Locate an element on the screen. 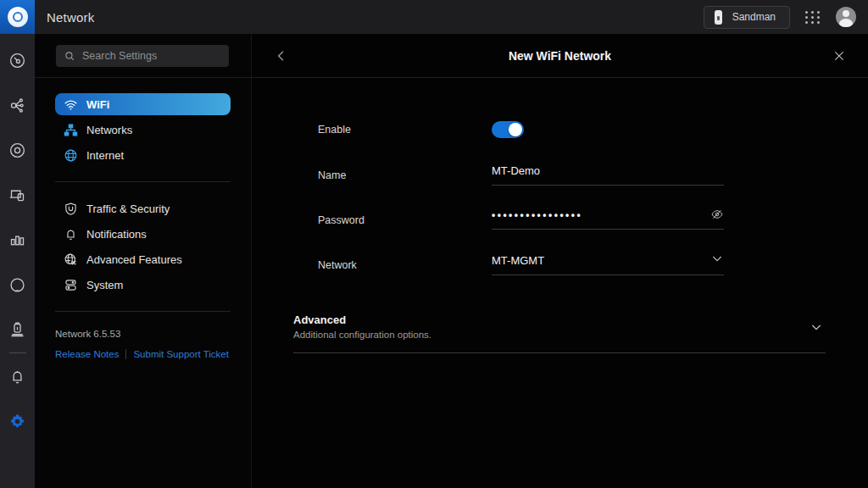 The height and width of the screenshot is (488, 868). release-notes-link: Release Notes is located at coordinates (86, 354).